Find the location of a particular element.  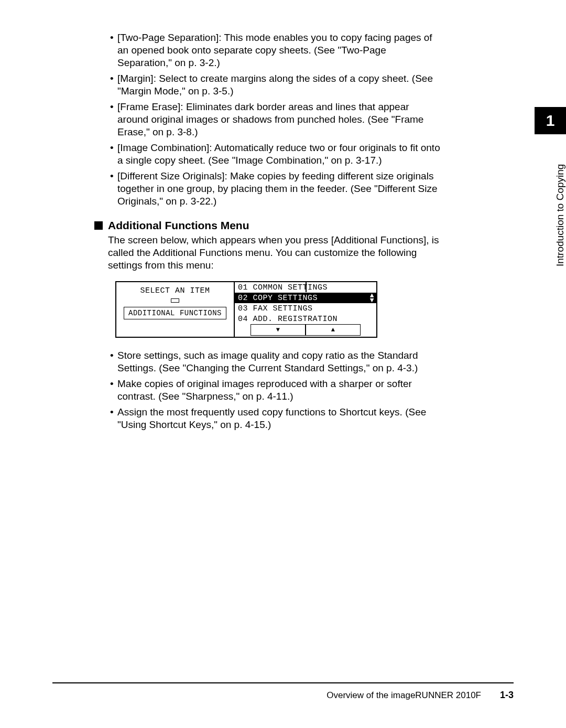

lcd-menu-row: 04 ADD. REGISTRATION is located at coordinates (306, 319).